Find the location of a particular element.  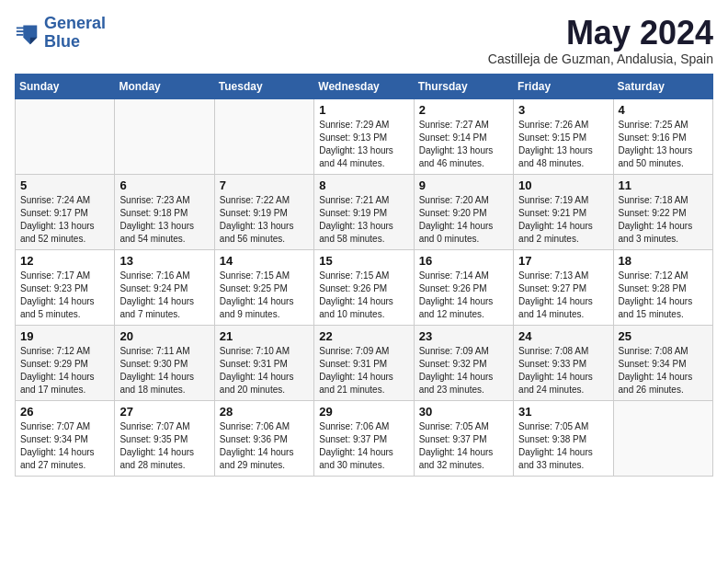

day-number: 28 is located at coordinates (265, 412).